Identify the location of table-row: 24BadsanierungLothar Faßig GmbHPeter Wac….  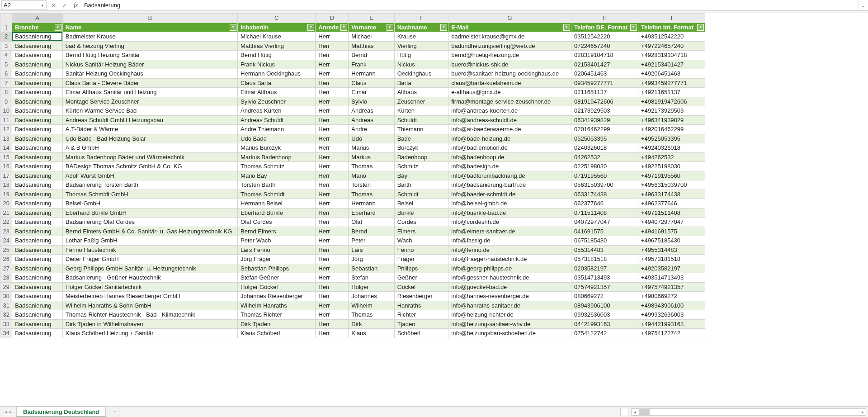
(353, 241).